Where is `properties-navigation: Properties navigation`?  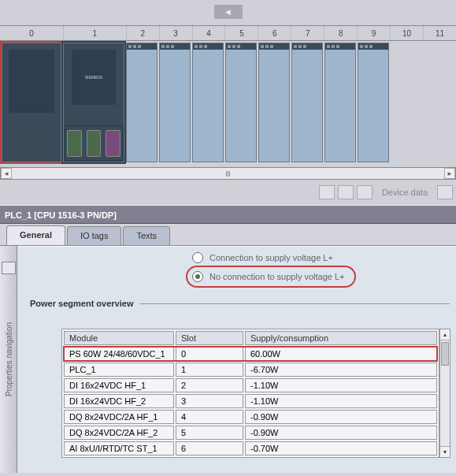 properties-navigation: Properties navigation is located at coordinates (9, 359).